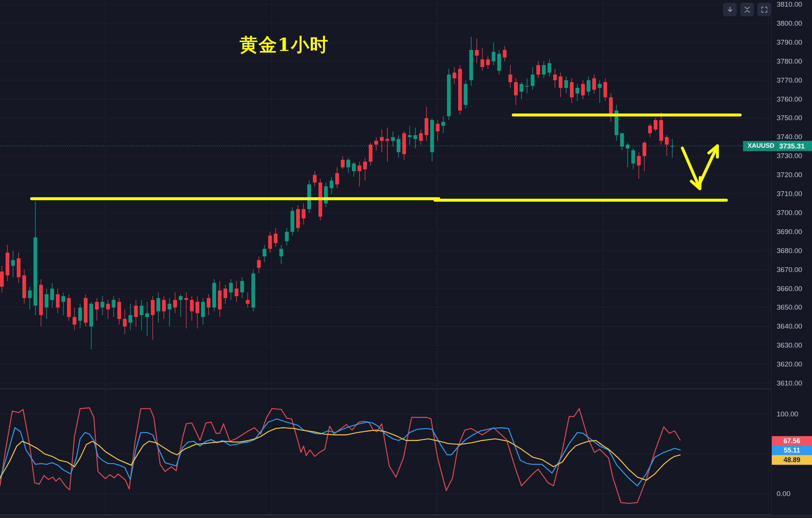 The height and width of the screenshot is (518, 812). What do you see at coordinates (790, 289) in the screenshot?
I see `price-tick-label: 3660.00` at bounding box center [790, 289].